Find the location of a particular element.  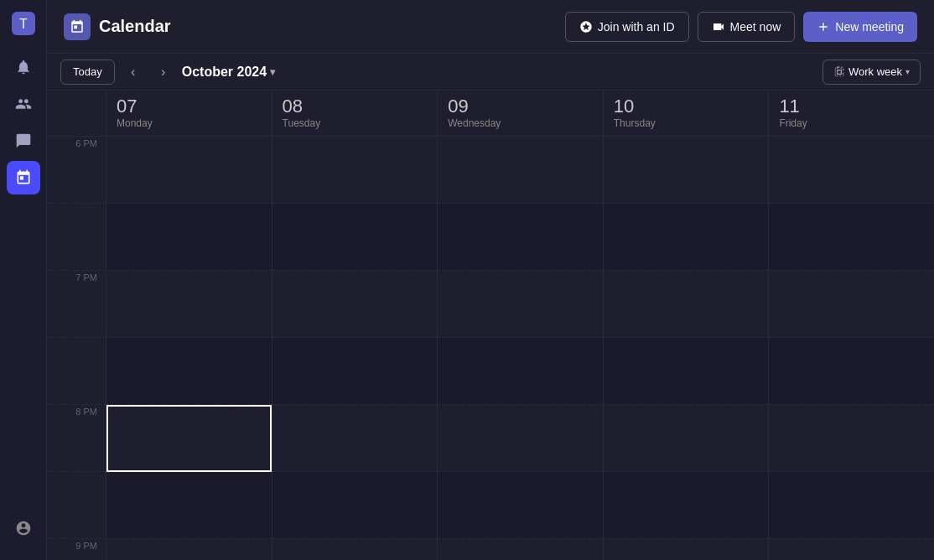

time-slot-9pm: 9 PM is located at coordinates (76, 550).